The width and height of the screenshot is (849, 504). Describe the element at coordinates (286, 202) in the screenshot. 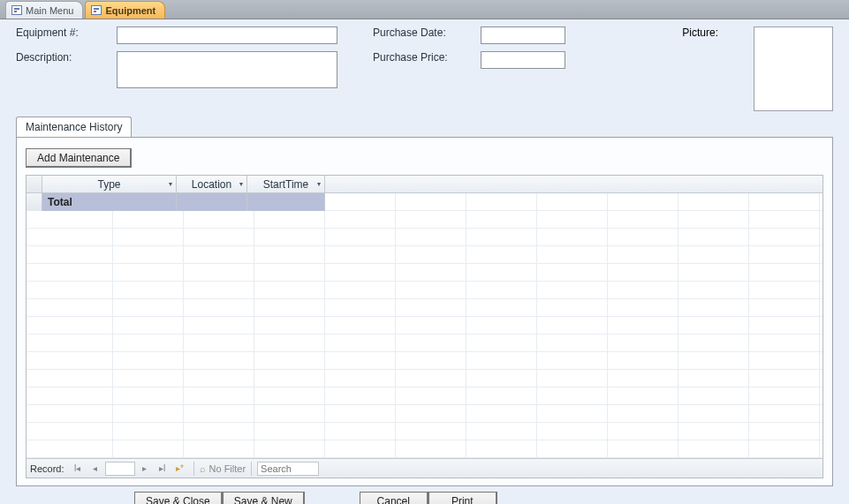

I see `total-cell-starttime` at that location.